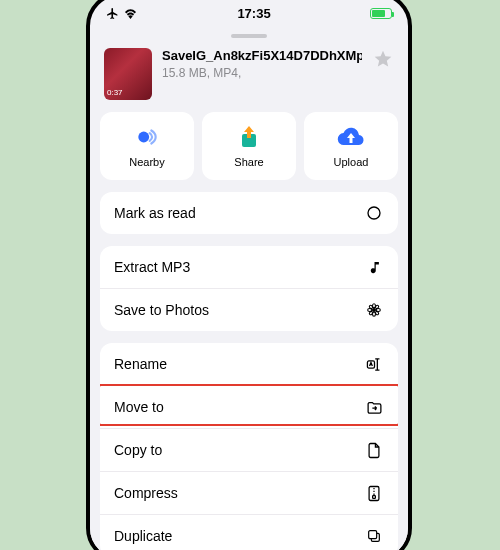 The width and height of the screenshot is (500, 550). Describe the element at coordinates (249, 137) in the screenshot. I see `share-icon` at that location.